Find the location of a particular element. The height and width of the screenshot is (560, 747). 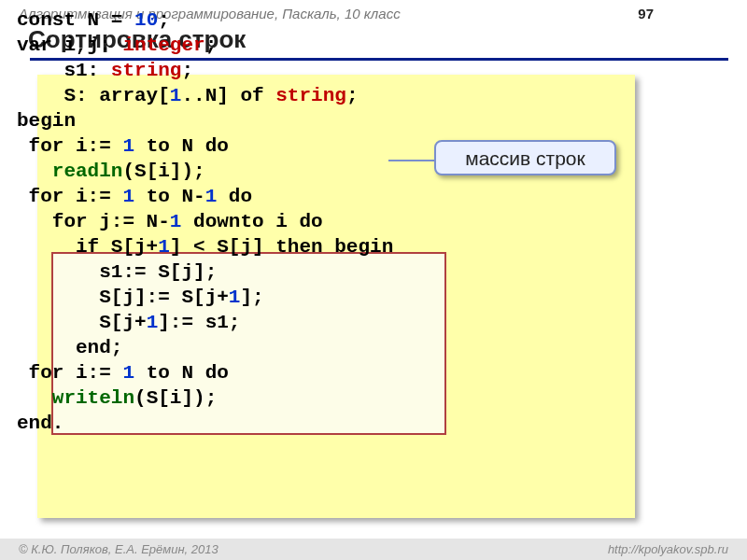

page-number: 97 is located at coordinates (684, 13).